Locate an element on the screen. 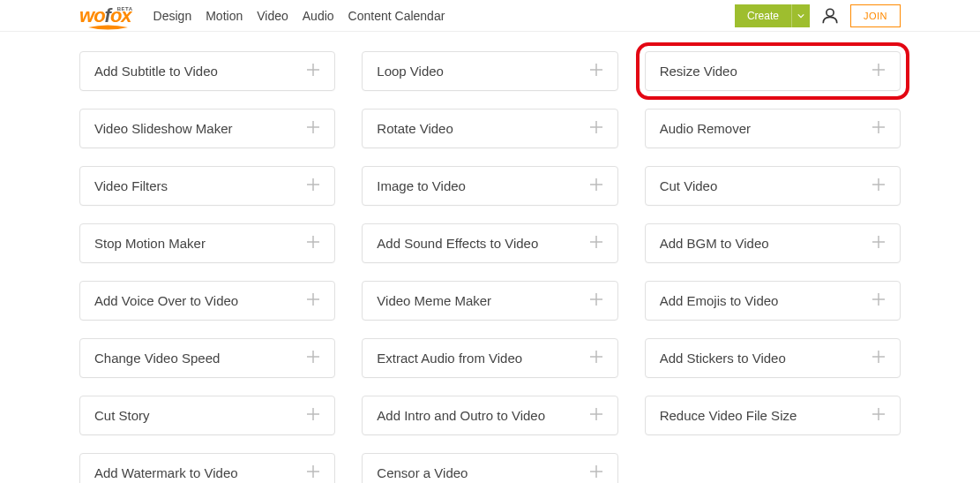 The height and width of the screenshot is (483, 980). tool-card: Censor a Video is located at coordinates (490, 468).